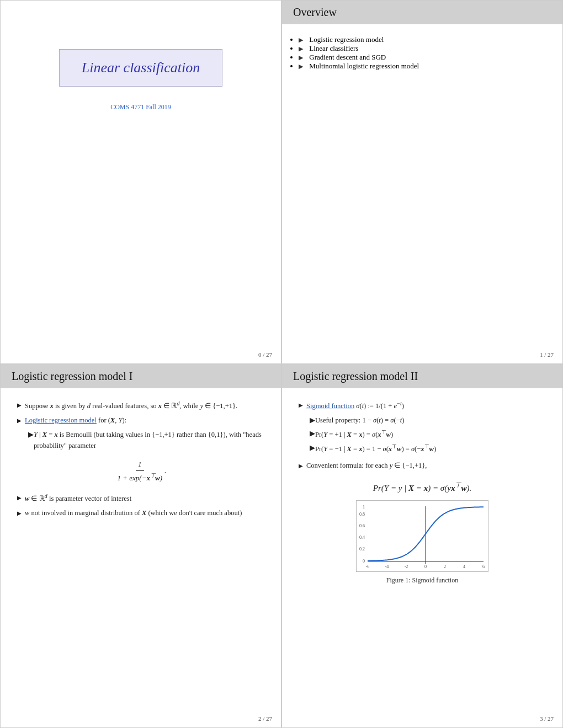 This screenshot has width=563, height=728. What do you see at coordinates (141, 472) in the screenshot?
I see `s2-formula: 1 1 + exp(−x⊤w) .` at bounding box center [141, 472].